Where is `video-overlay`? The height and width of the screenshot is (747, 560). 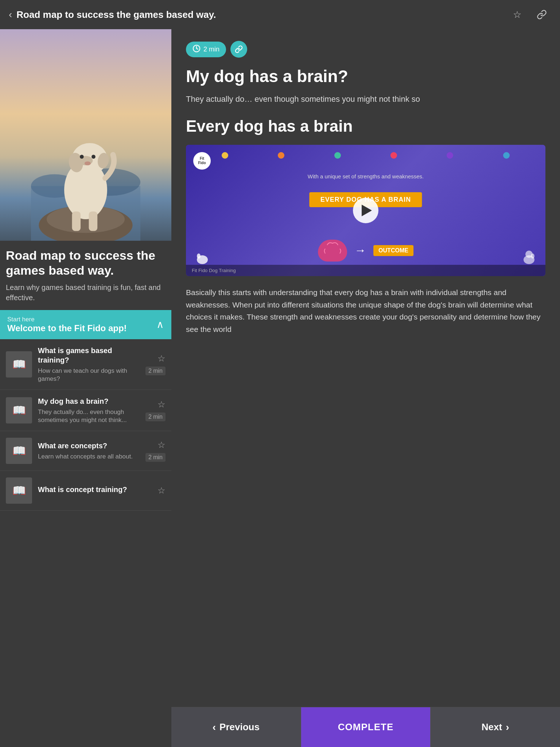 video-overlay is located at coordinates (366, 210).